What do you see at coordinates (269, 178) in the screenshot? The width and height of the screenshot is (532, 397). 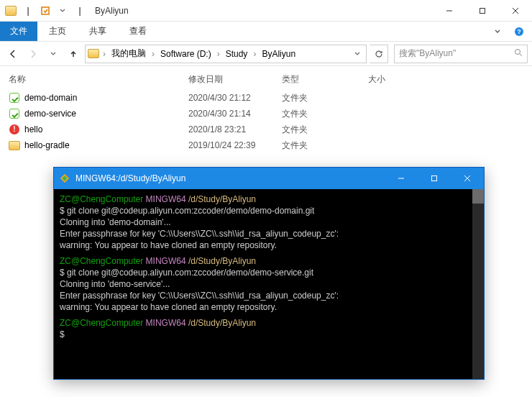 I see `terminal-titlebar: MINGW64:/d/Study/ByAliyun` at bounding box center [269, 178].